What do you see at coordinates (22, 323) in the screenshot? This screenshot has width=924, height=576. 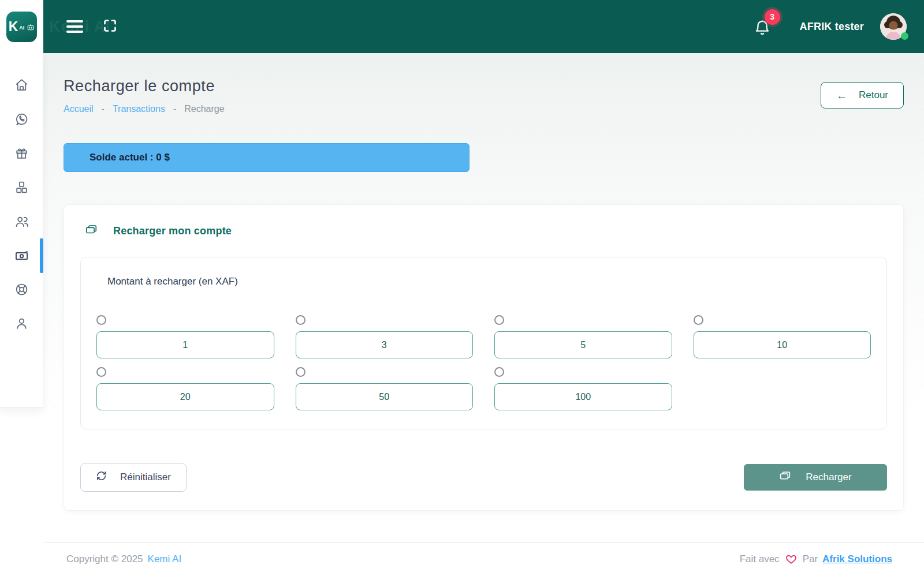 I see `sidebar-item-profile` at bounding box center [22, 323].